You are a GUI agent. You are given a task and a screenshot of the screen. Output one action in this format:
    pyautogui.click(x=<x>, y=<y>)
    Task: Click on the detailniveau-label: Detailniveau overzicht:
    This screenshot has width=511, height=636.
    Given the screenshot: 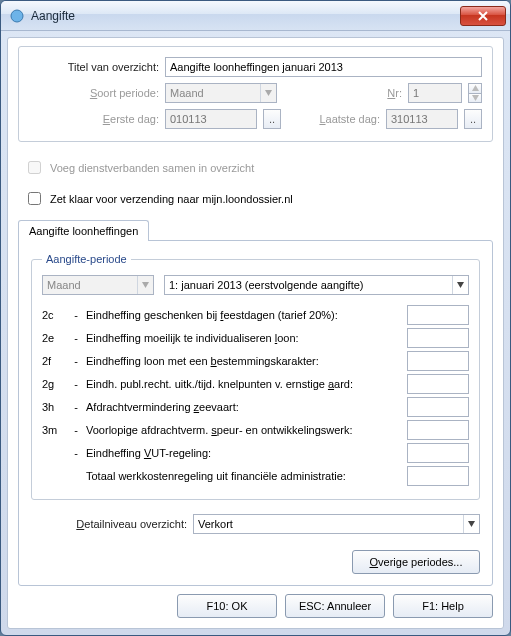 What is the action you would take?
    pyautogui.click(x=109, y=524)
    